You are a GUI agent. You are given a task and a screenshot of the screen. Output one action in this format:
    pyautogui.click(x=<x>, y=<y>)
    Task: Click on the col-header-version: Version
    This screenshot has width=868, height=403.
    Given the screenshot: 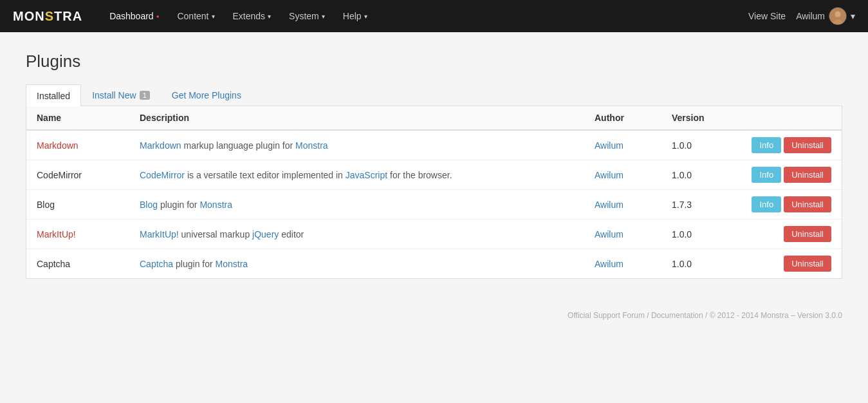 What is the action you would take?
    pyautogui.click(x=694, y=118)
    